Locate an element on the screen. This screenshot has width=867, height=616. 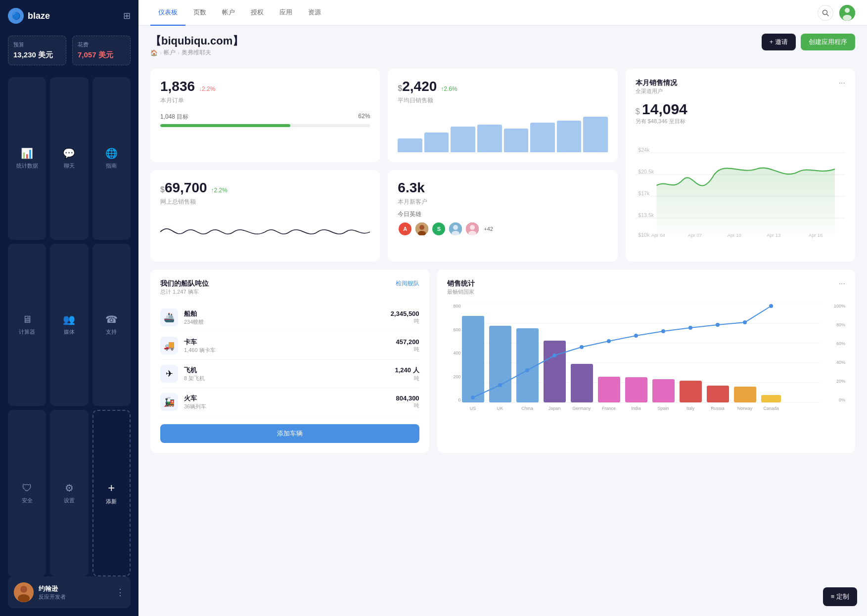
monthly-more-icon: ··· is located at coordinates (842, 83).